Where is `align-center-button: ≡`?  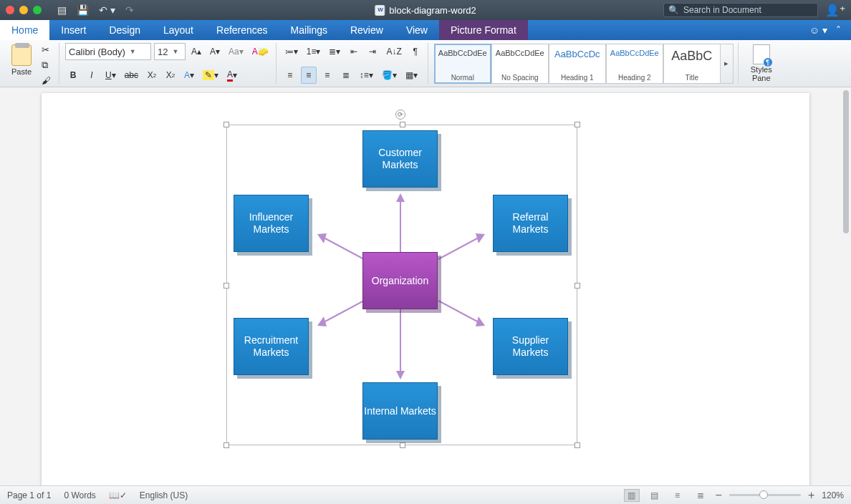
align-center-button: ≡ is located at coordinates (309, 75).